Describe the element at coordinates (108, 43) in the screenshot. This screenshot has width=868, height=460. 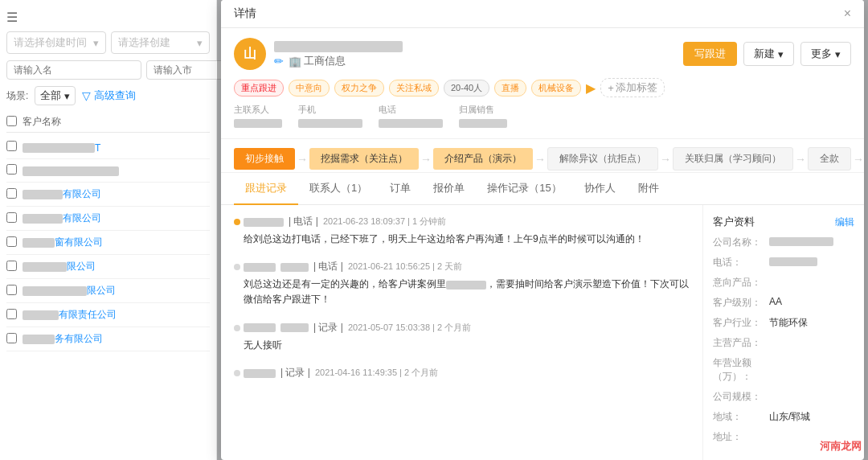
I see `date-pickers: 请选择创建时间 ▾ 请选择创建 ▾` at that location.